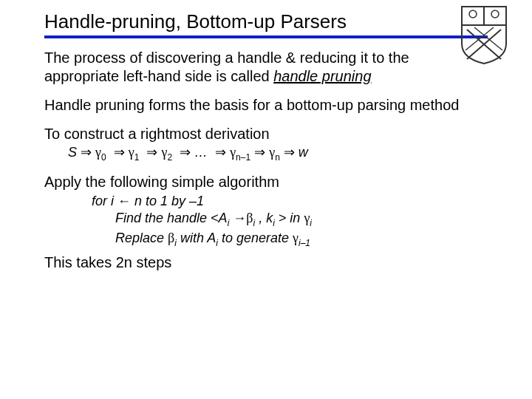  I want to click on algo-l2a: Find the handle <A, so click(171, 218).